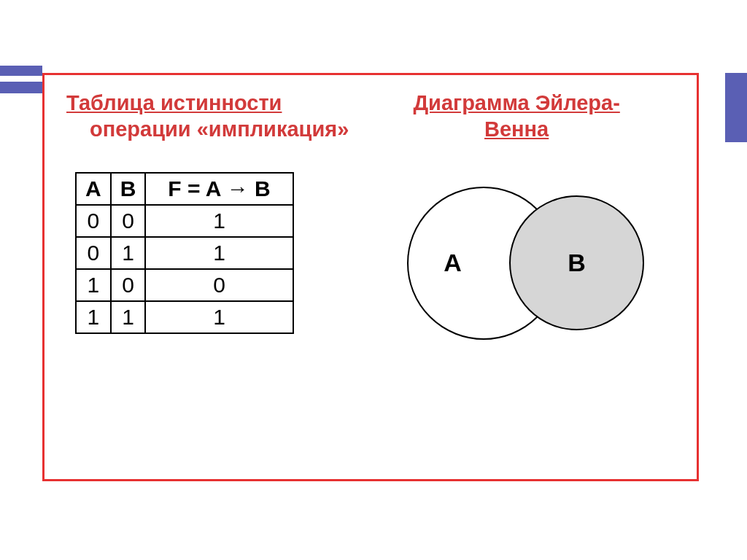  What do you see at coordinates (736, 108) in the screenshot?
I see `decorative-right-block` at bounding box center [736, 108].